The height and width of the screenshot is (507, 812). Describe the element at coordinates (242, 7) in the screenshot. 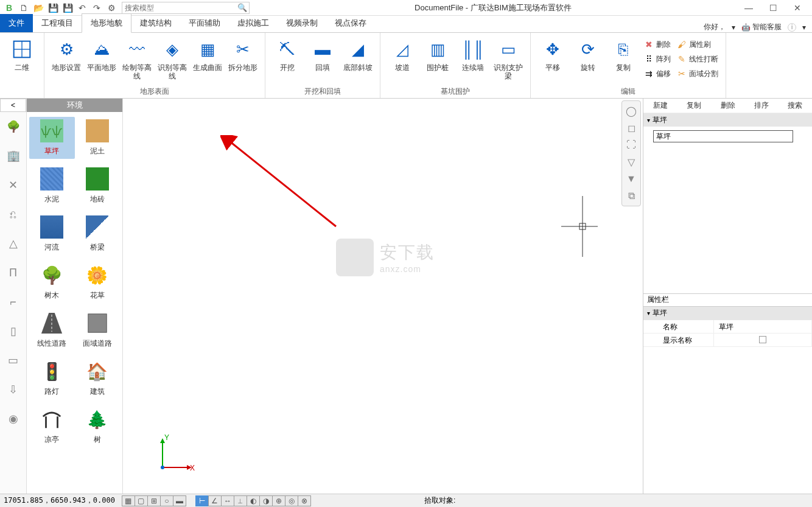

I see `search-icon: 🔍` at that location.